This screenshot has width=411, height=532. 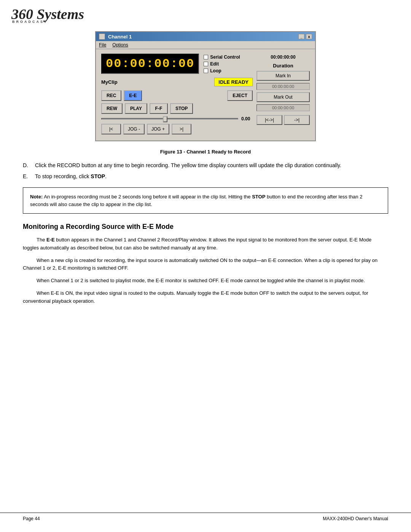 I want to click on slider-thumb, so click(x=165, y=119).